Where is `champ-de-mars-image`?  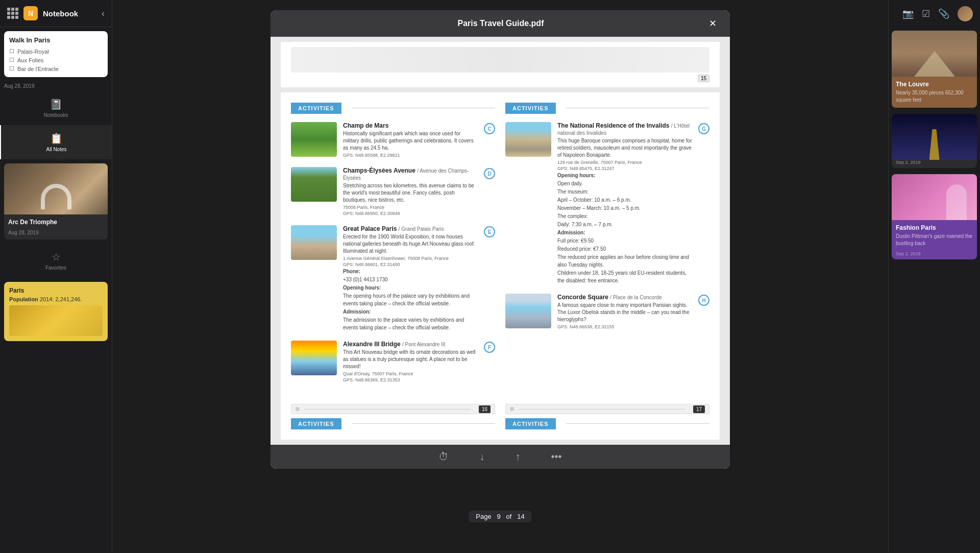
champ-de-mars-image is located at coordinates (314, 139).